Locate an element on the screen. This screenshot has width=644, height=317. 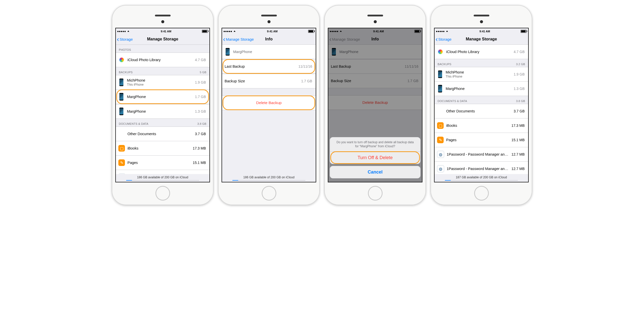
row-backup-size: Backup Size 1.7 GB is located at coordinates (269, 81).